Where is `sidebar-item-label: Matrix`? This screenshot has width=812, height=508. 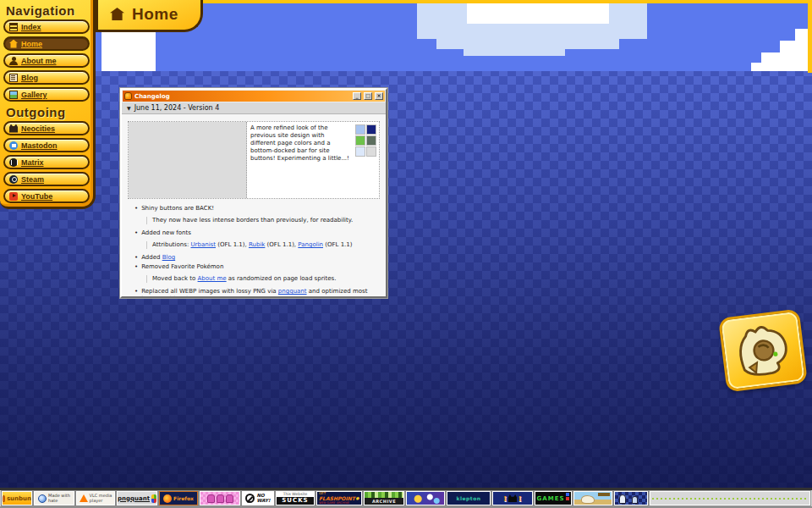
sidebar-item-label: Matrix is located at coordinates (32, 163).